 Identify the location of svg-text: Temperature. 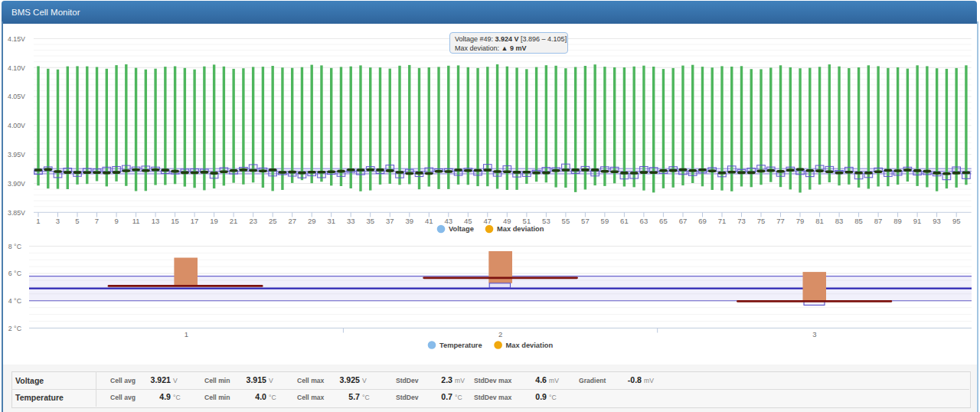
(461, 345).